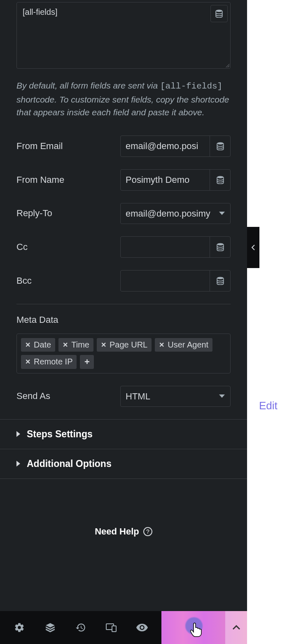 The image size is (294, 644). I want to click on click-indicator, so click(194, 626).